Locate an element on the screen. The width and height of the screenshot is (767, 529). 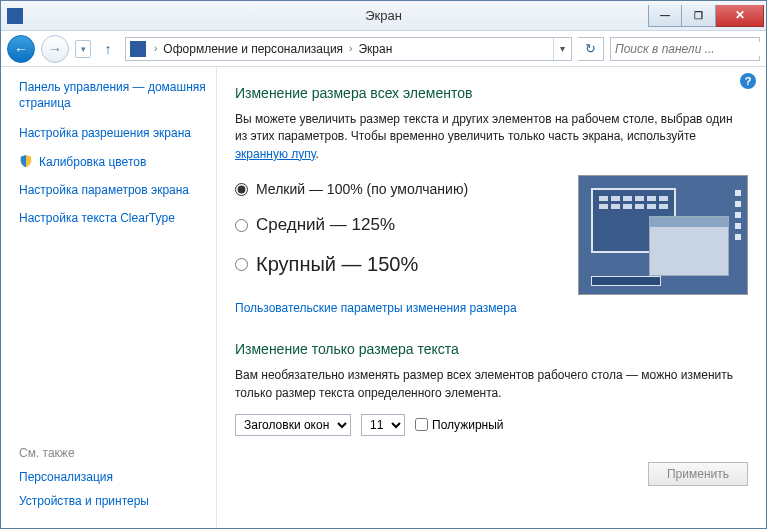
search-box: 🔍 is located at coordinates (685, 49).